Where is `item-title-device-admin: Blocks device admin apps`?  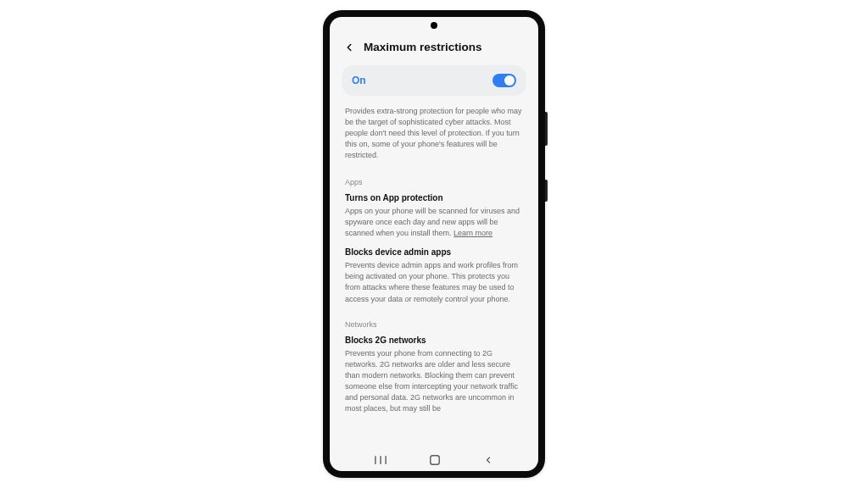 item-title-device-admin: Blocks device admin apps is located at coordinates (434, 252).